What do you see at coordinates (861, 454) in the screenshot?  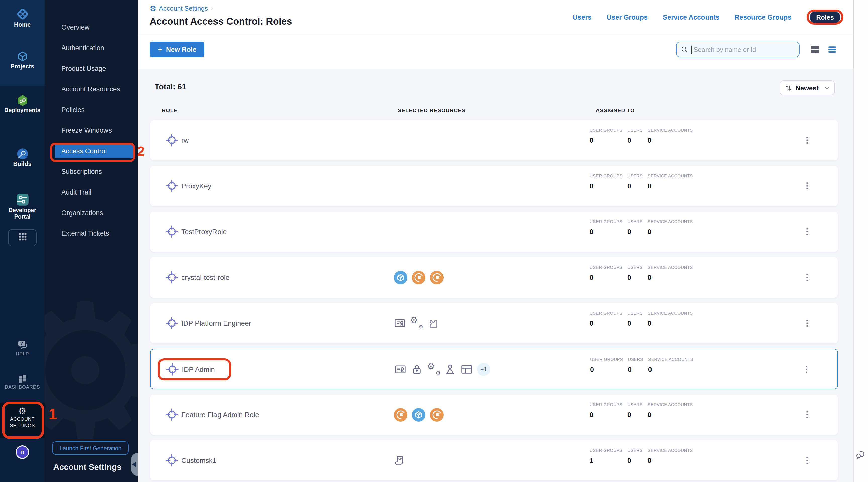 I see `support-chat-icon` at bounding box center [861, 454].